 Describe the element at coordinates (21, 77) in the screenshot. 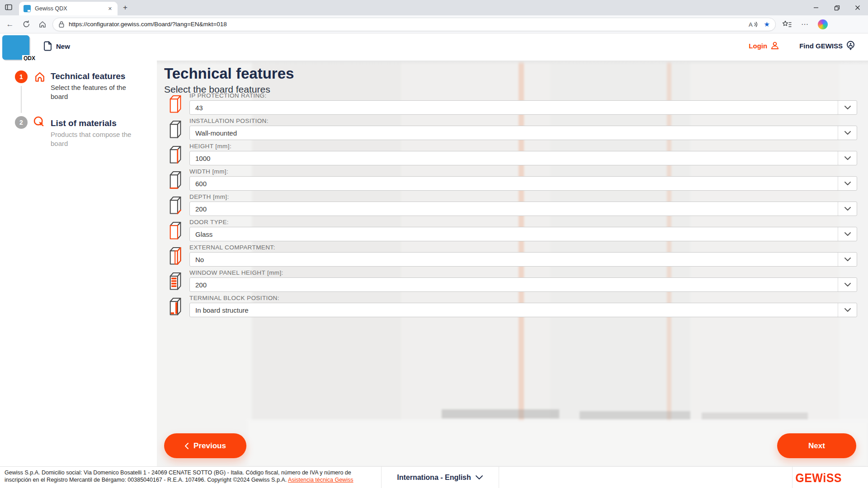

I see `step-1-badge: 1` at that location.